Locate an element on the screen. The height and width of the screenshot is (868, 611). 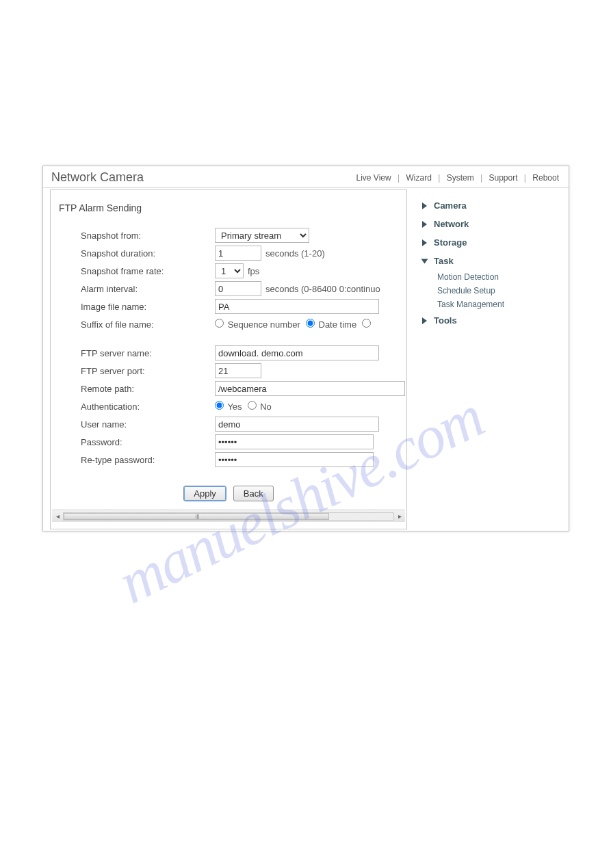
label-retype-password: Re-type password: is located at coordinates (148, 460).